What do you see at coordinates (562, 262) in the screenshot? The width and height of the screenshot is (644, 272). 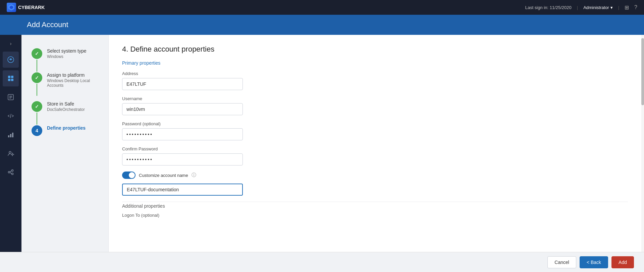 I see `cancel-button: Cancel` at bounding box center [562, 262].